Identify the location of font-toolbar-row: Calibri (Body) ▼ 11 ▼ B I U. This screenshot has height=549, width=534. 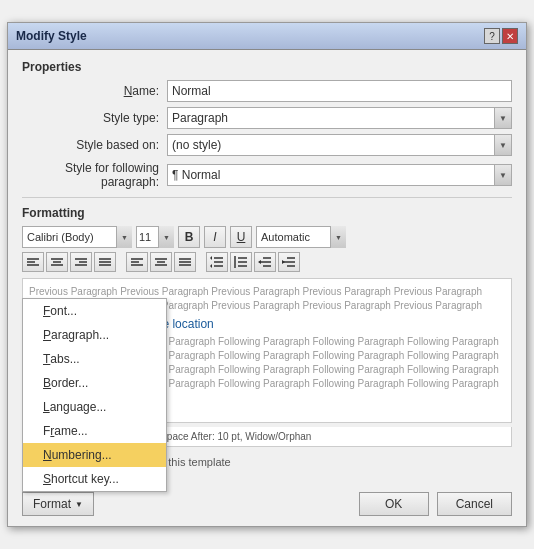
(267, 237).